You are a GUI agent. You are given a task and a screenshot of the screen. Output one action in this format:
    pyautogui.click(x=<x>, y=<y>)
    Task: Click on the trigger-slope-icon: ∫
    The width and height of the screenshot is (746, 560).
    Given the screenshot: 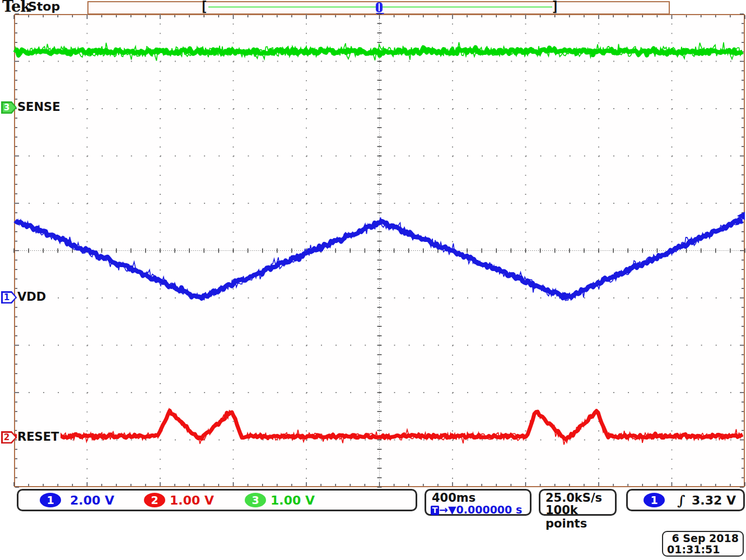 What is the action you would take?
    pyautogui.click(x=681, y=501)
    